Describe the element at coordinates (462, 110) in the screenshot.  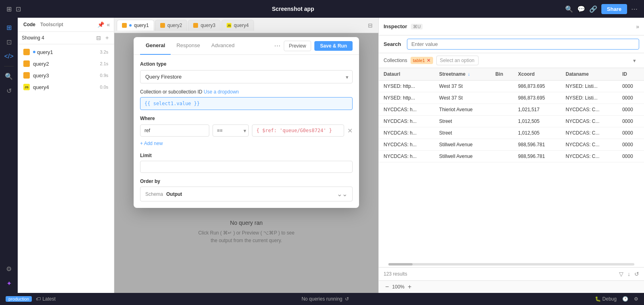
I see `table-cell: Thieriot Avenue` at that location.